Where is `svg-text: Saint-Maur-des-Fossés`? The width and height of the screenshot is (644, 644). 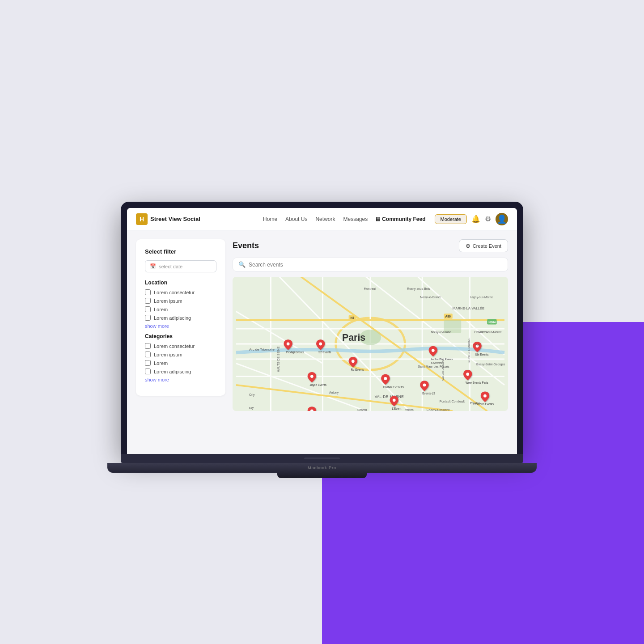 svg-text: Saint-Maur-des-Fossés is located at coordinates (434, 367).